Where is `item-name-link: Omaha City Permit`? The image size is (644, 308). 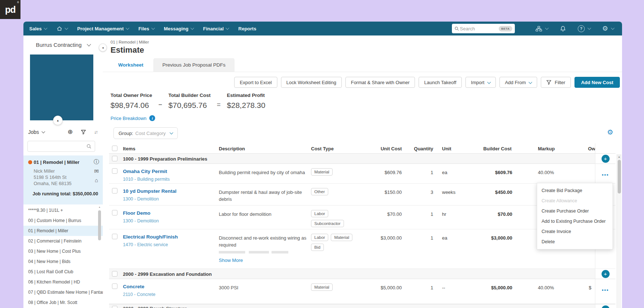 item-name-link: Omaha City Permit is located at coordinates (171, 171).